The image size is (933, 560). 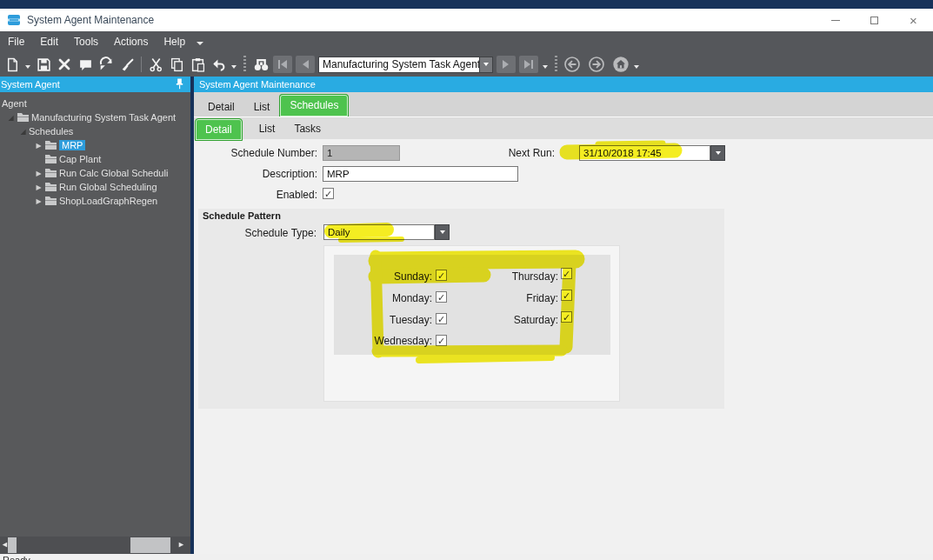 I want to click on toolbar-overflow-icon, so click(x=636, y=64).